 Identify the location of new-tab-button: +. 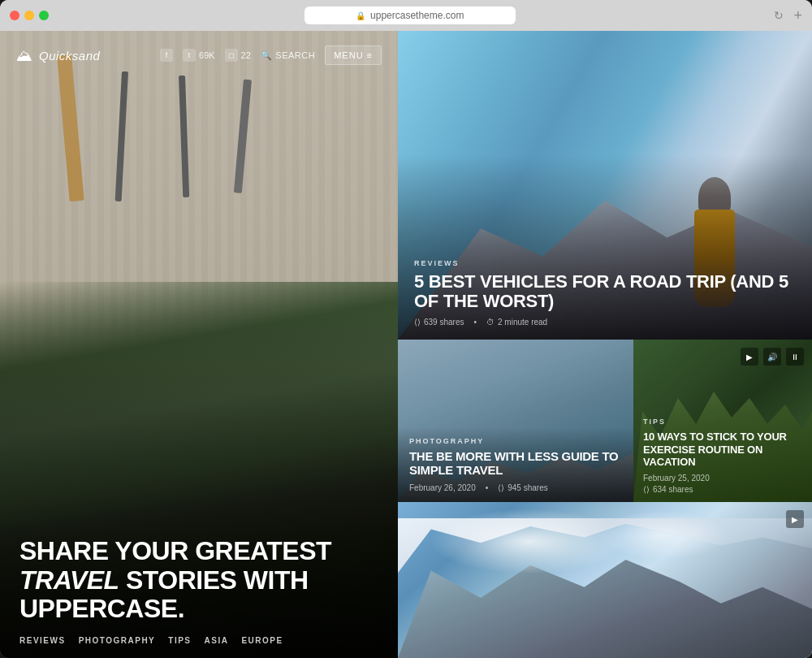
(797, 16).